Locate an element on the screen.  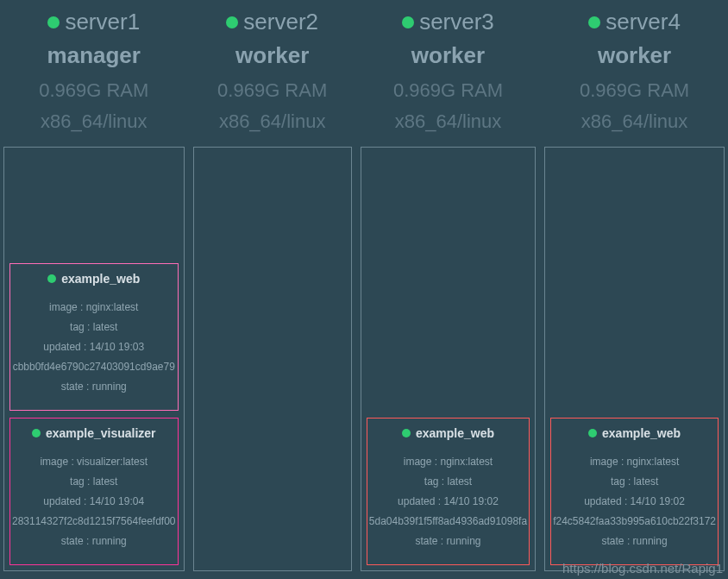
service-id: cbbb0fd4e6790c27403091cd9ae79 is located at coordinates (94, 367).